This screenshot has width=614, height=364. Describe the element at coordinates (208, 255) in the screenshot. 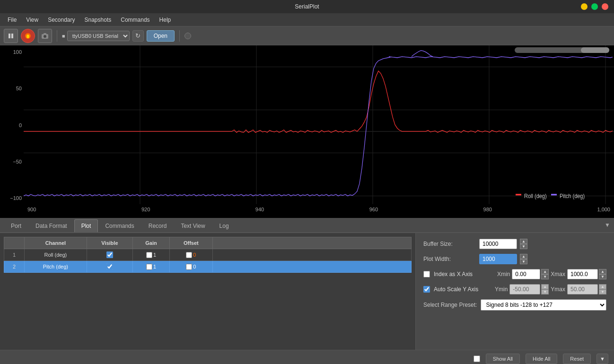

I see `channel-table: Channel Visible Gain Offset 1 Roll (deg)` at that location.